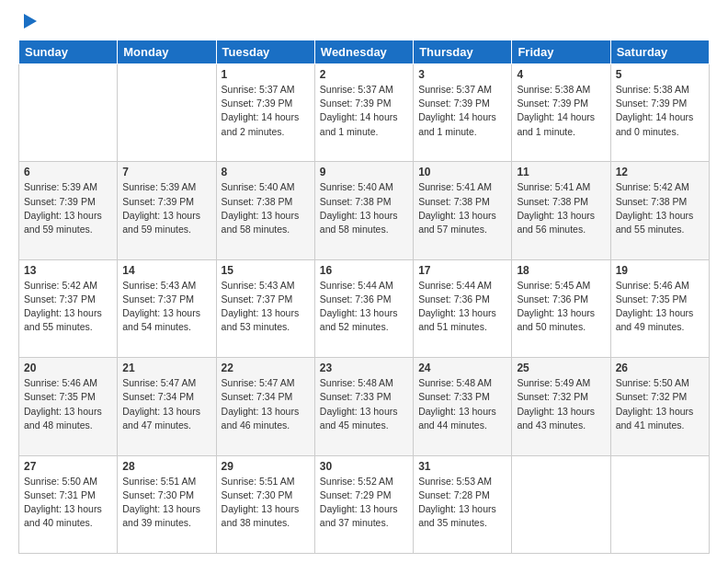 The height and width of the screenshot is (563, 728). Describe the element at coordinates (462, 425) in the screenshot. I see `day-info-line: and 44 minutes.` at that location.